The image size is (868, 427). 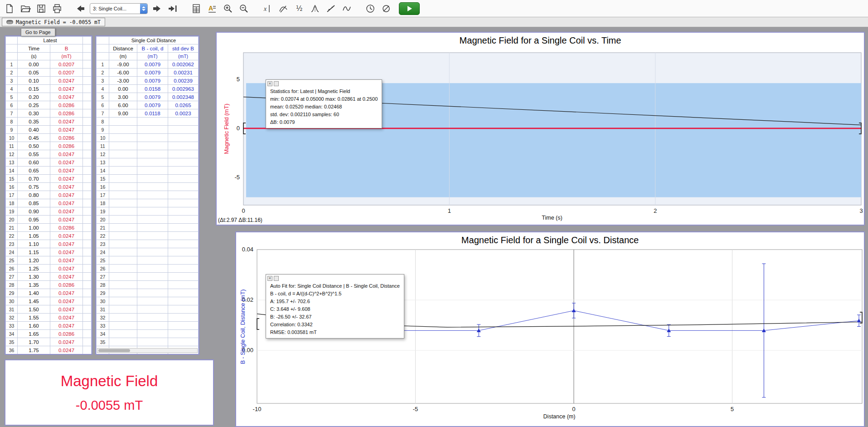 What do you see at coordinates (67, 49) in the screenshot?
I see `column-header-b: B` at bounding box center [67, 49].